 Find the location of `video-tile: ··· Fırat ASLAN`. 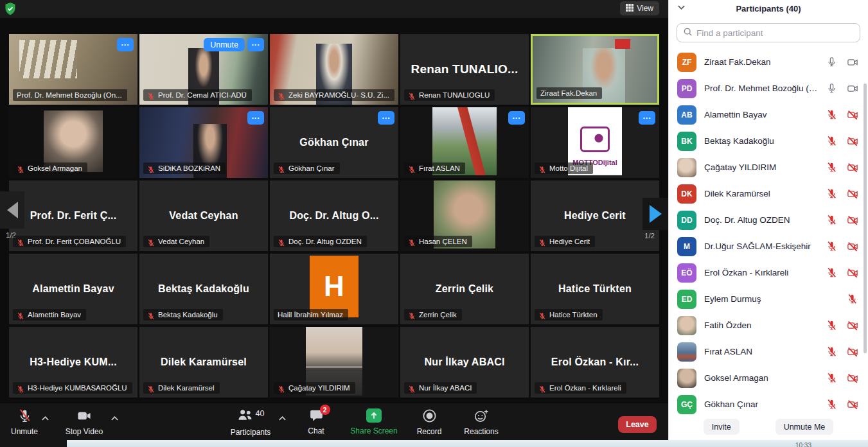

video-tile: ··· Fırat ASLAN is located at coordinates (465, 143).